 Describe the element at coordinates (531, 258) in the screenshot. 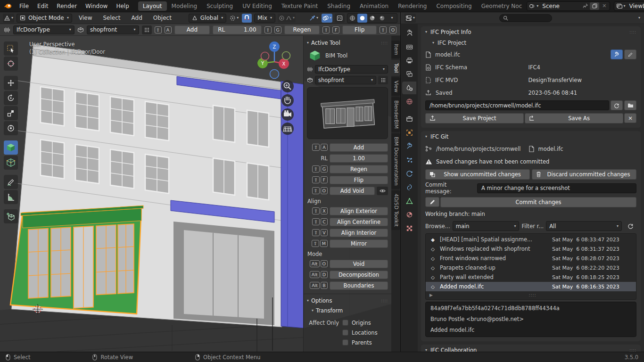

I see `commit-row: ◇ Front windows narrowed Sat May 6 08:28…` at that location.